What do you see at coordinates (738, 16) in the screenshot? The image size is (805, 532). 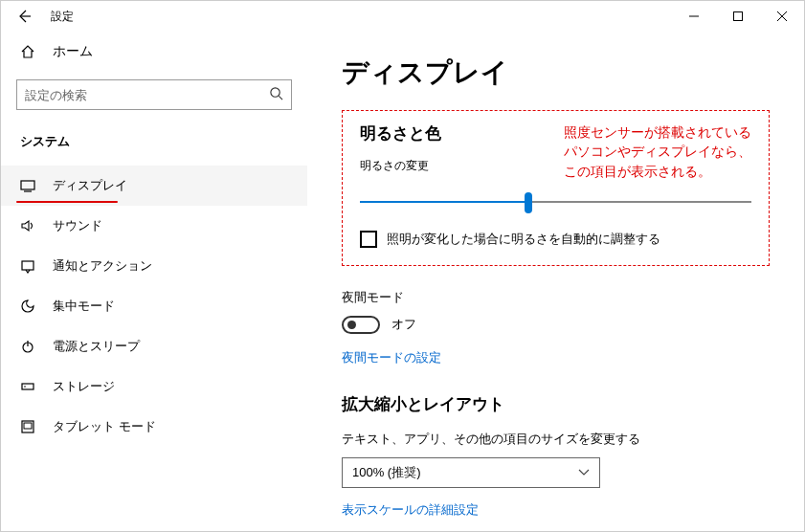 I see `maximize-button` at bounding box center [738, 16].